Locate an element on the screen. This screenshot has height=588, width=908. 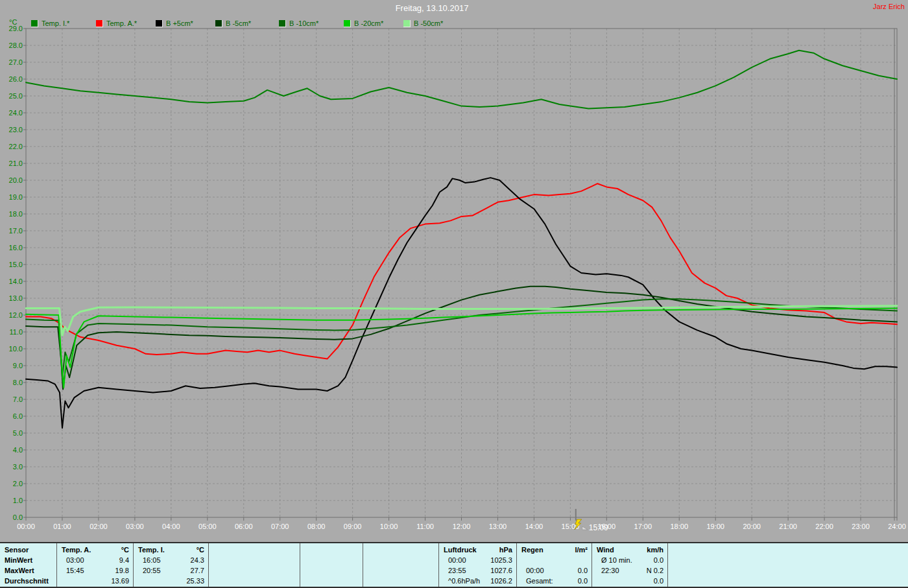
x-tick-label: 21:00 is located at coordinates (788, 526).